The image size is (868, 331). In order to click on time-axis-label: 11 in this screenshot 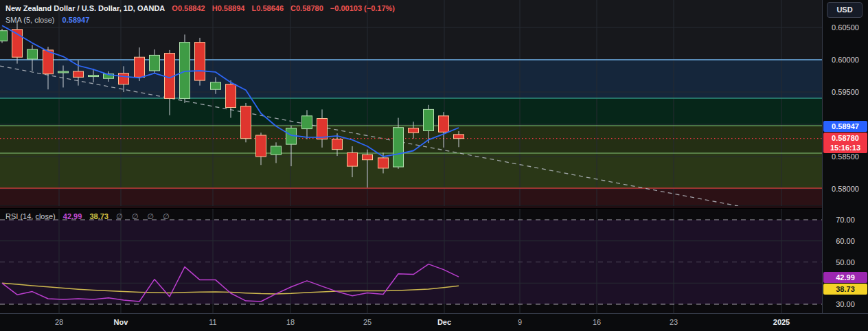, I will do `click(213, 322)`.